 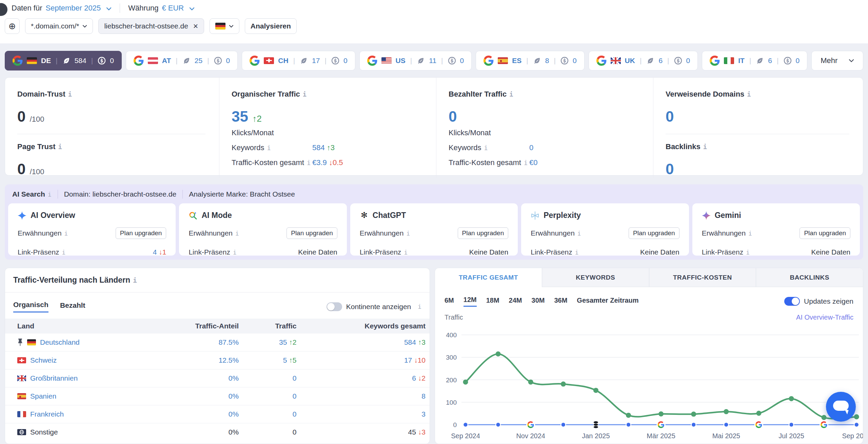 I want to click on range-36m: 36M, so click(x=561, y=302).